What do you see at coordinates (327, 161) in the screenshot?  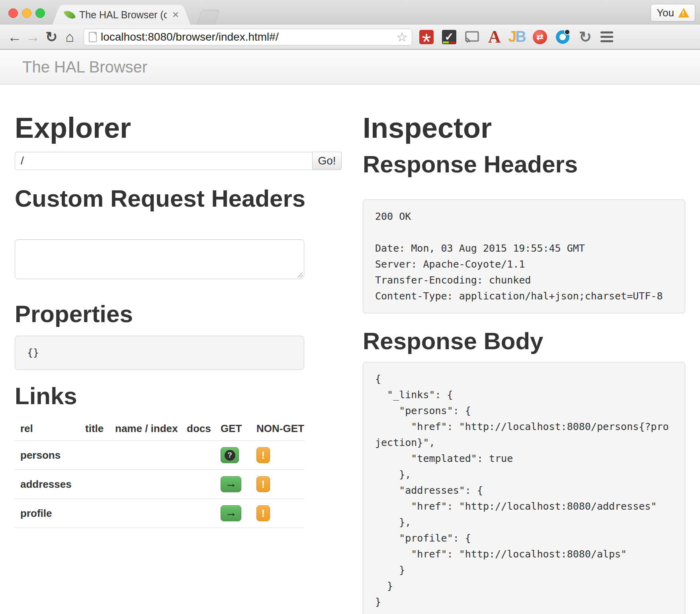 I see `go-button: Go!` at bounding box center [327, 161].